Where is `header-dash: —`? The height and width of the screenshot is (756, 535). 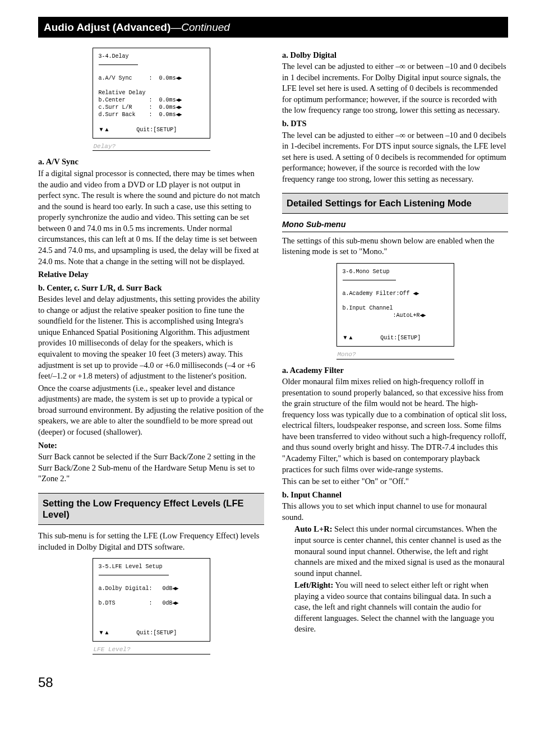 header-dash: — is located at coordinates (176, 27).